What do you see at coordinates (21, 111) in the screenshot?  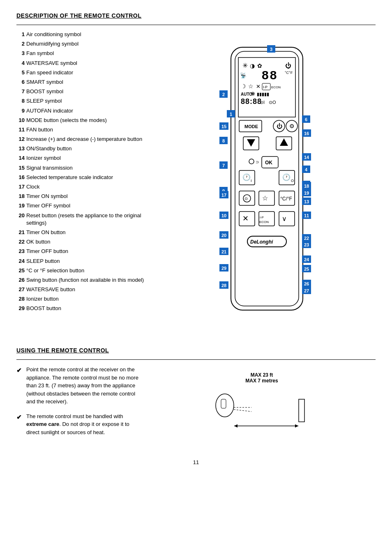 I see `desc-num: 9` at bounding box center [21, 111].